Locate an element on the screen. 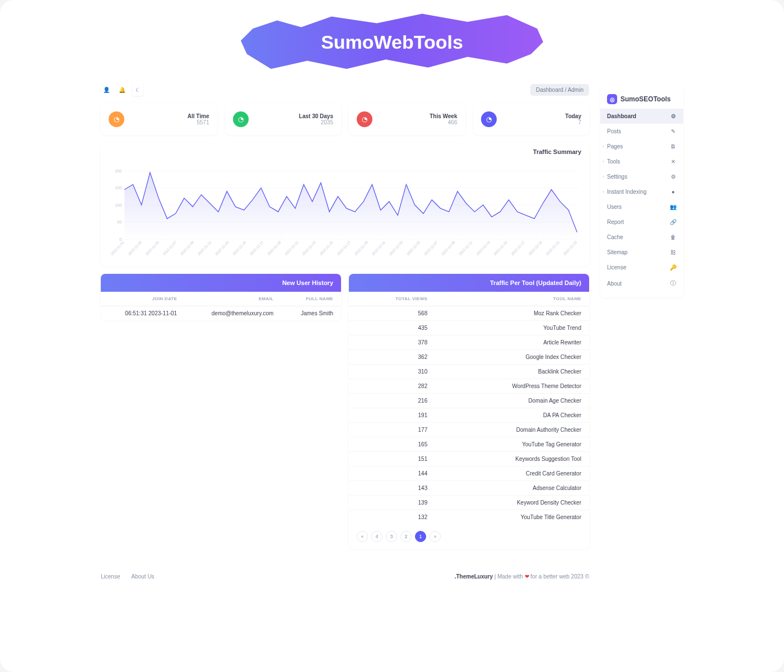  table-header: JOIN DATE is located at coordinates (143, 299).